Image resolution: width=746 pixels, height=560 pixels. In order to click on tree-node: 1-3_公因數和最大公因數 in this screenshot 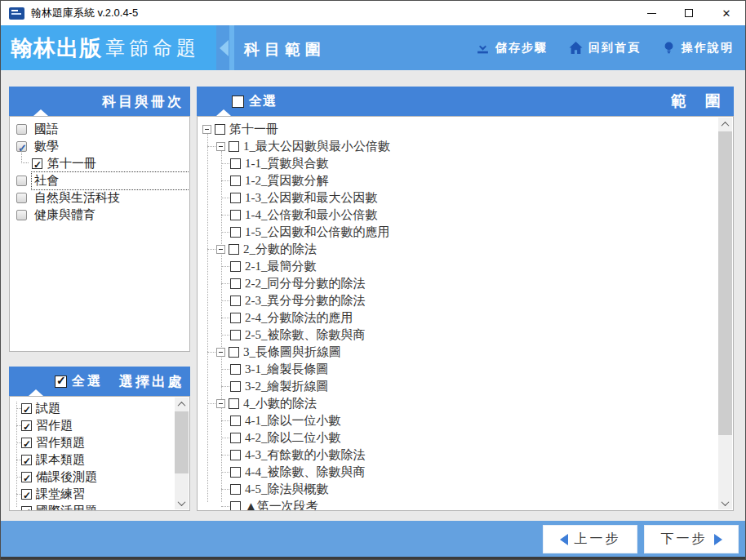, I will do `click(465, 198)`.